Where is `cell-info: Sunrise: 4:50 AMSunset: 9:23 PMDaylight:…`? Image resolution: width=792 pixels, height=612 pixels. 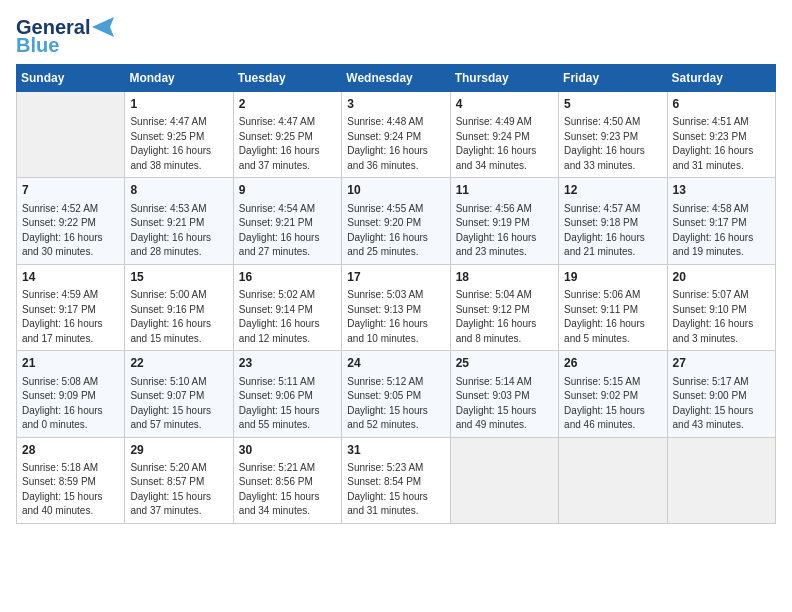 cell-info: Sunrise: 4:50 AMSunset: 9:23 PMDaylight:… is located at coordinates (612, 144).